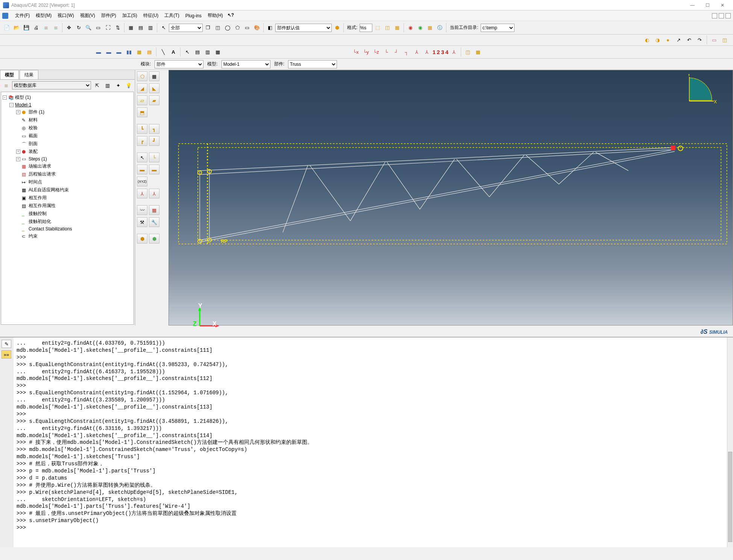 The height and width of the screenshot is (560, 733). Describe the element at coordinates (427, 52) in the screenshot. I see `csys-8-icon: ⅄` at that location.